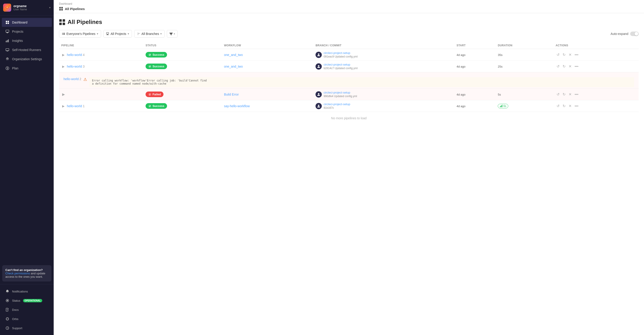 This screenshot has height=335, width=644. Describe the element at coordinates (18, 273) in the screenshot. I see `check-permissions-link: Check permissions` at that location.